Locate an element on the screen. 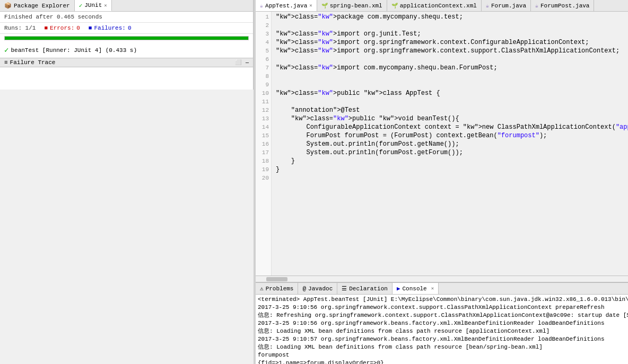 This screenshot has height=364, width=628. xml-spring-icon: 🌱 is located at coordinates (325, 6).